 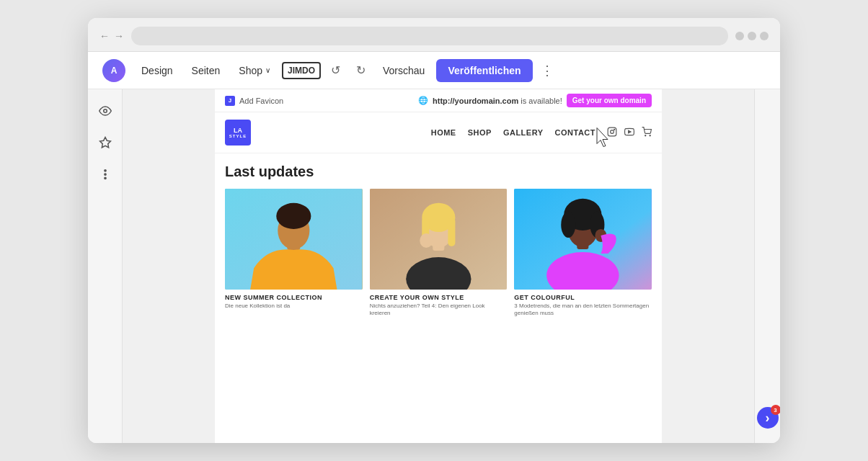 What do you see at coordinates (523, 133) in the screenshot?
I see `nav-gallery: GALLERY` at bounding box center [523, 133].